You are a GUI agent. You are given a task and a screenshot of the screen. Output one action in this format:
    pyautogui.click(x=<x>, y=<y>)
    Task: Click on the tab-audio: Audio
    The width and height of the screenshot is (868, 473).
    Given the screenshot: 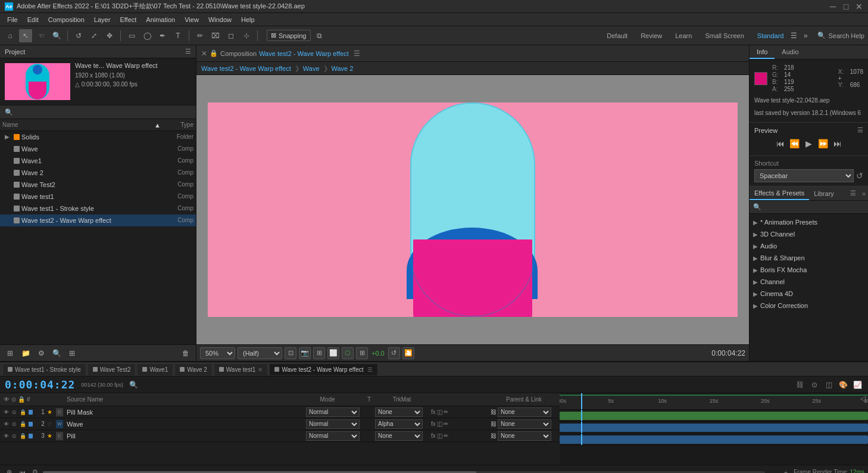 What is the action you would take?
    pyautogui.click(x=790, y=52)
    